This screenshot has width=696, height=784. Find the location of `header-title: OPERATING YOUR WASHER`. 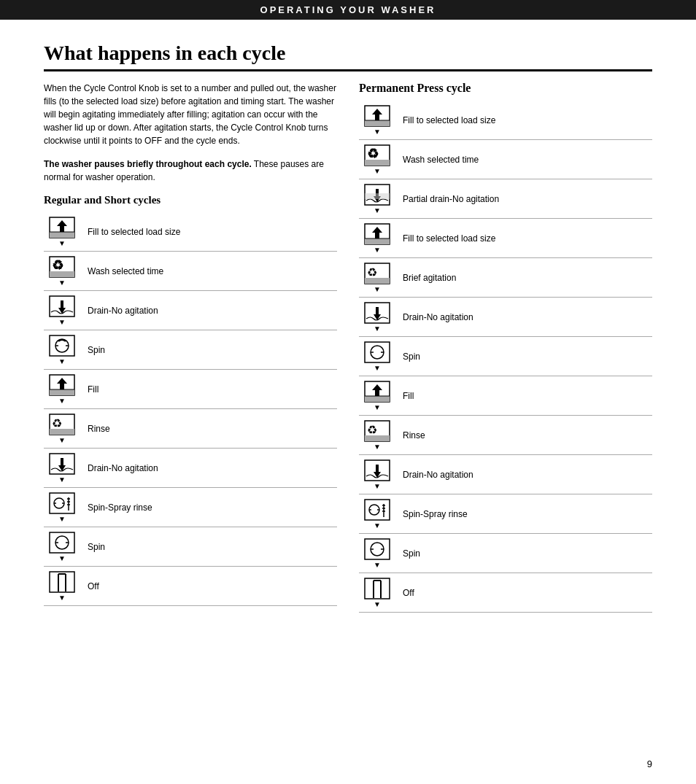

header-title: OPERATING YOUR WASHER is located at coordinates (349, 10).